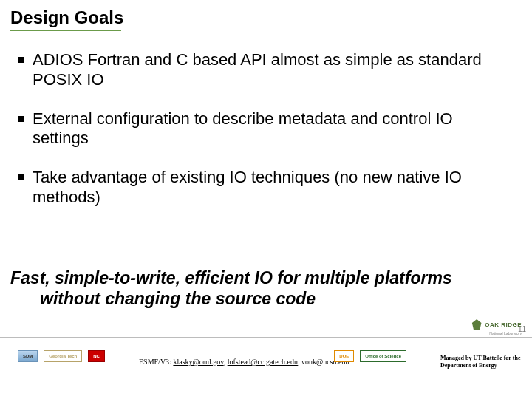  I want to click on ncsu-logo: NC, so click(96, 356).